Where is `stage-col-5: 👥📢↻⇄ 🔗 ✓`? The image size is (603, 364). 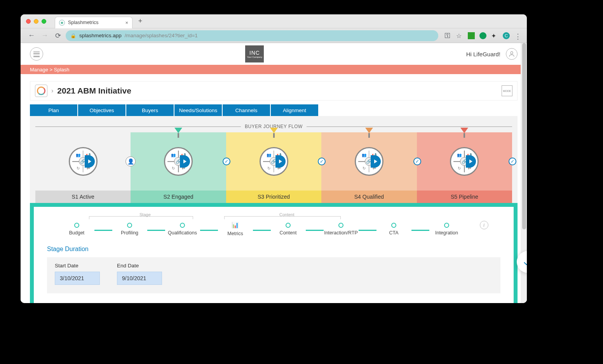 stage-col-5: 👥📢↻⇄ 🔗 ✓ is located at coordinates (465, 161).